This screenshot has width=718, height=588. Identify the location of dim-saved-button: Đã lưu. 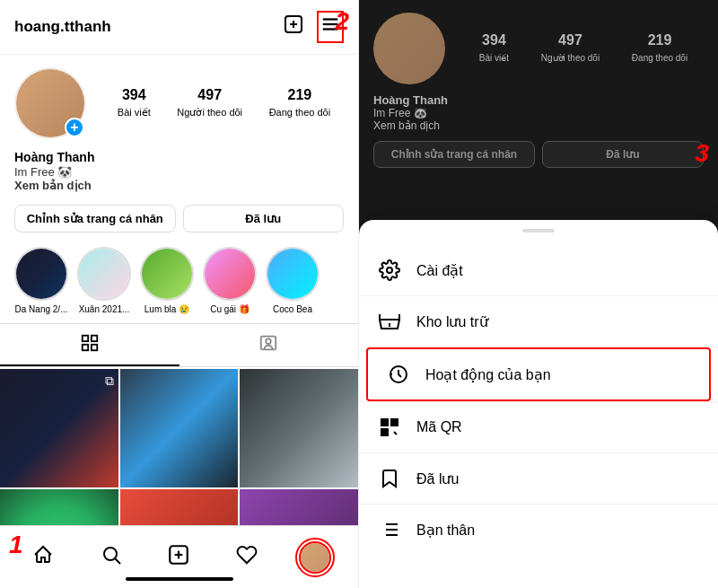
(623, 154).